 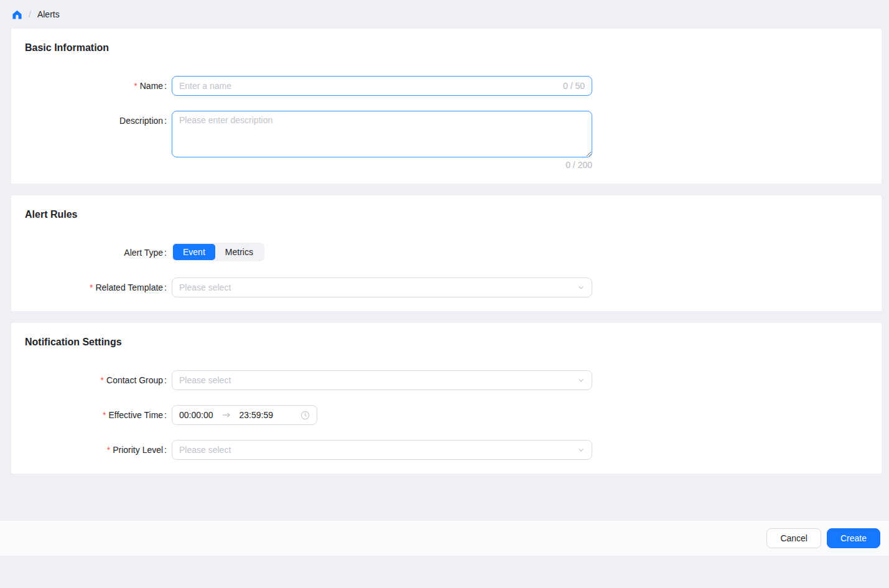 I want to click on alert-type-option-metrics: Metrics, so click(x=239, y=252).